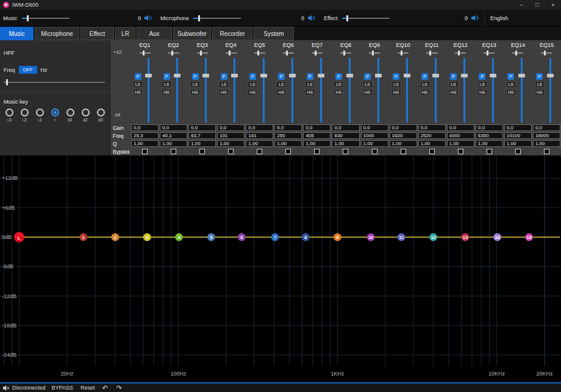  I want to click on eq15-freq-value: 16000, so click(546, 135).